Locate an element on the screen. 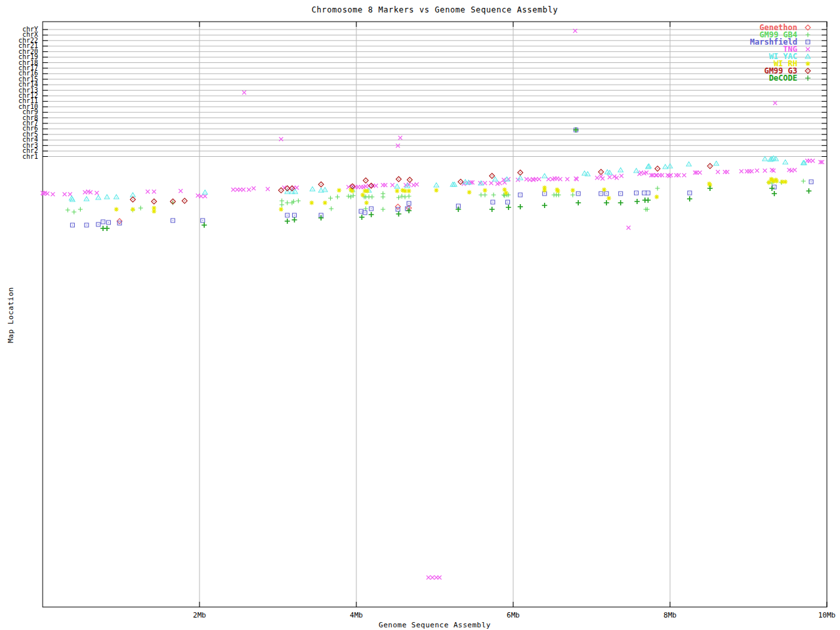 Image resolution: width=840 pixels, height=630 pixels. legend-marker-gm99-gb4-icon is located at coordinates (808, 35).